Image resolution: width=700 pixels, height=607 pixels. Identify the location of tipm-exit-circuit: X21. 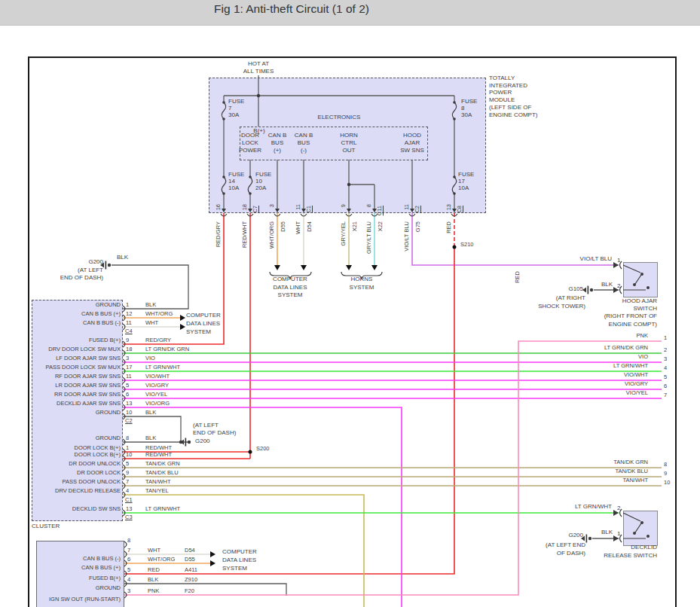
(354, 226).